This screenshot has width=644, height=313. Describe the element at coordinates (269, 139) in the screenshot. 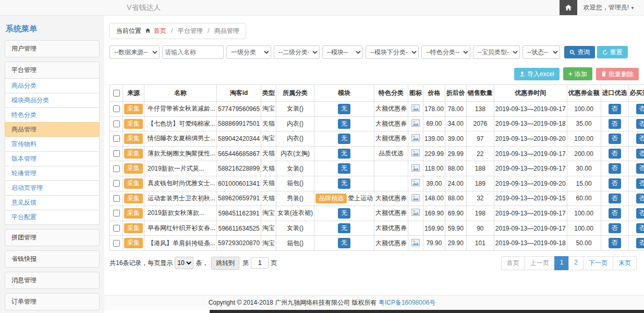

I see `product-type: 淘宝` at that location.